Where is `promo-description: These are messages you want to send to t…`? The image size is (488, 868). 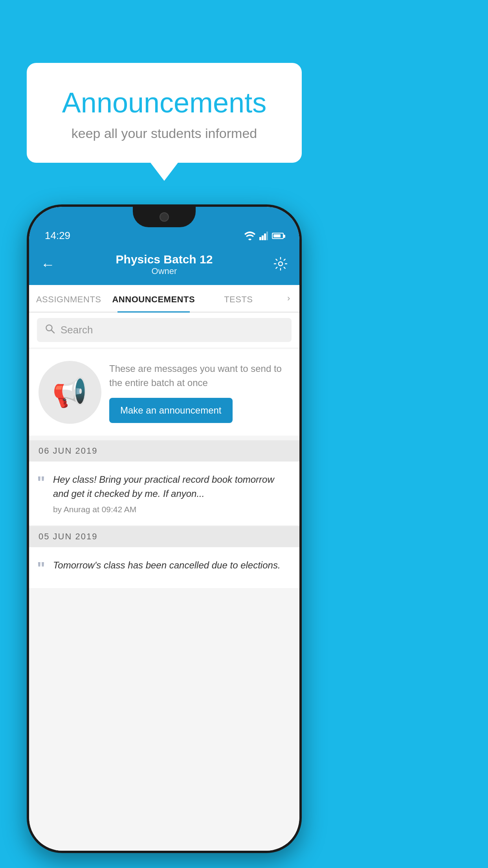 promo-description: These are messages you want to send to t… is located at coordinates (200, 376).